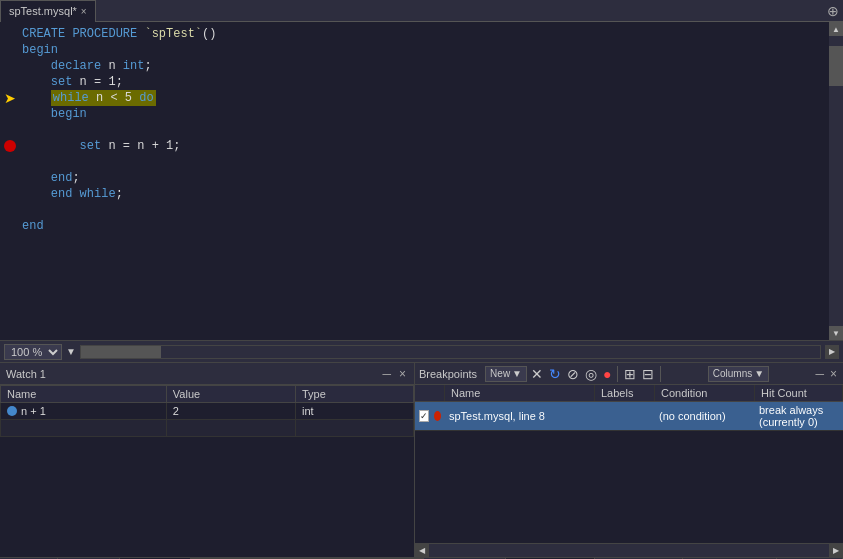 The image size is (843, 559). Describe the element at coordinates (424, 416) in the screenshot. I see `bp-checkmark-icon: ✓` at that location.